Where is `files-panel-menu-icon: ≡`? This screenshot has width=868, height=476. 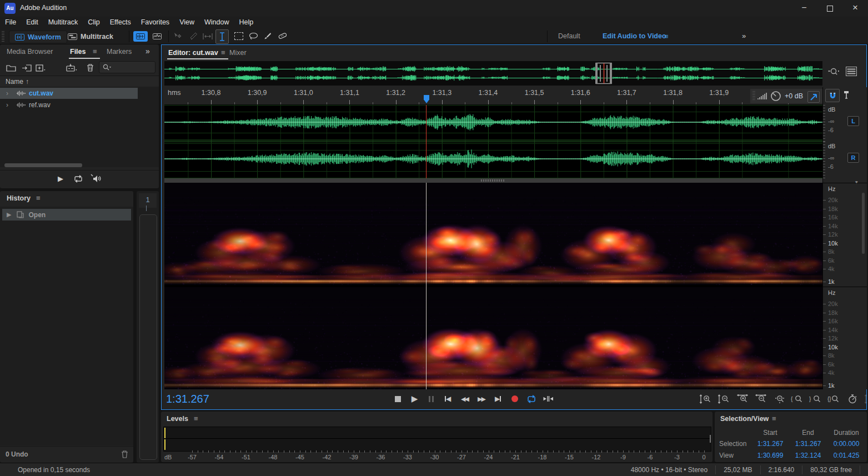
files-panel-menu-icon: ≡ is located at coordinates (95, 51).